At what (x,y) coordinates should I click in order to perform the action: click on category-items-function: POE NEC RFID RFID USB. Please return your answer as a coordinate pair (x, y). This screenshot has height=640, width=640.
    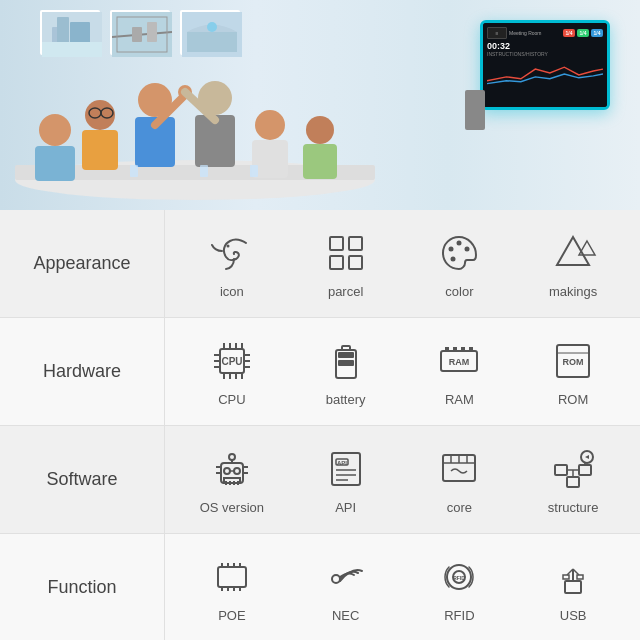
    Looking at the image, I should click on (402, 588).